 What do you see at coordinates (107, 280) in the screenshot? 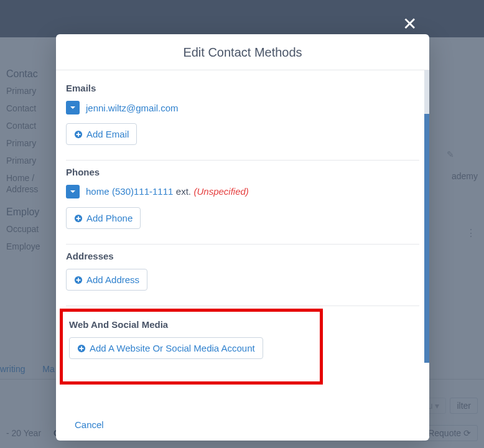
I see `add-address-button: Add Address` at bounding box center [107, 280].